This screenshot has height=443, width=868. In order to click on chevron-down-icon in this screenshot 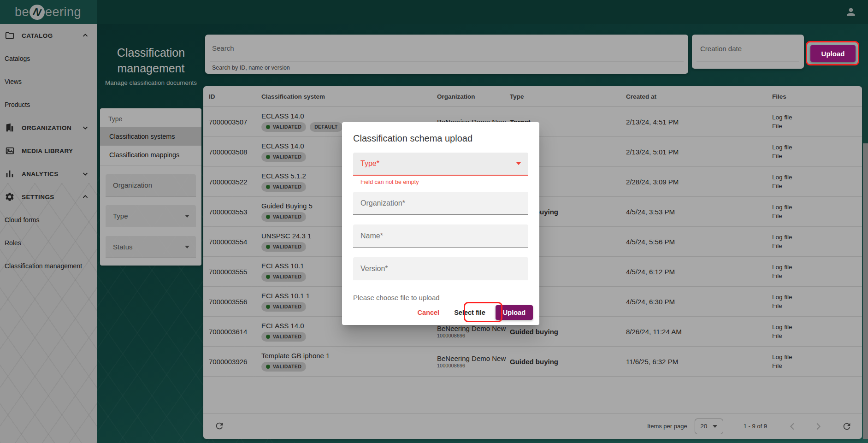, I will do `click(519, 164)`.